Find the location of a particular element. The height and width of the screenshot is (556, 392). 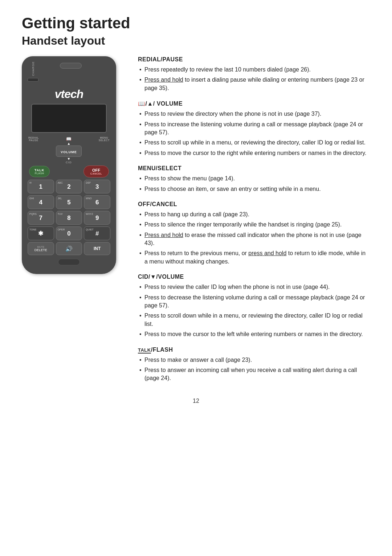

key-5: JKL 5 is located at coordinates (69, 202).